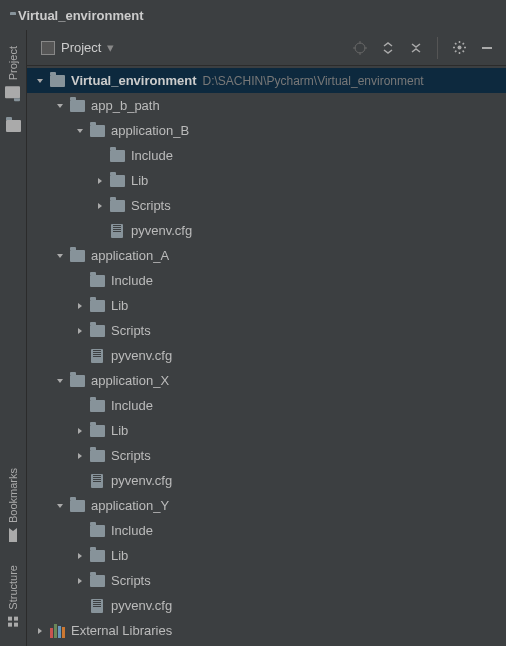  I want to click on chevron-down-icon: ▾, so click(110, 48).